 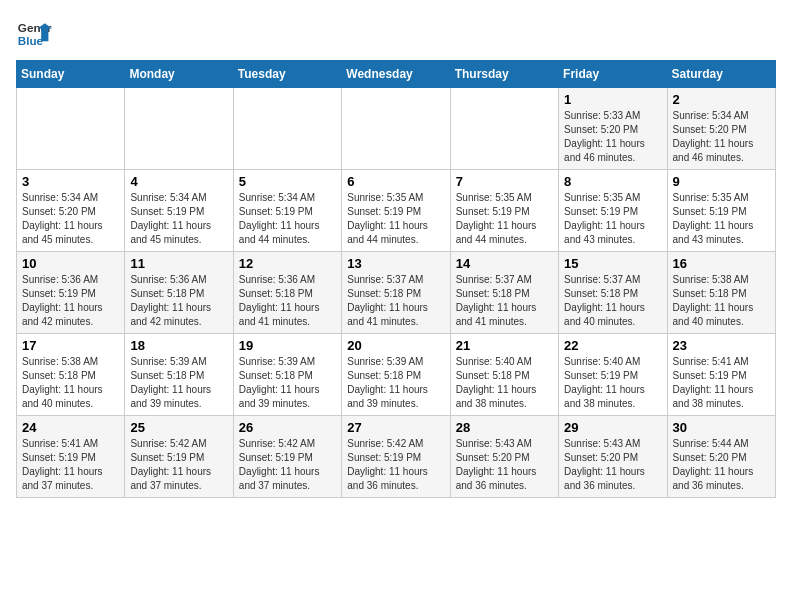 I want to click on calendar-cell: 1Sunrise: 5:33 AM Sunset: 5:20 PM Daylig…, so click(x=613, y=129).